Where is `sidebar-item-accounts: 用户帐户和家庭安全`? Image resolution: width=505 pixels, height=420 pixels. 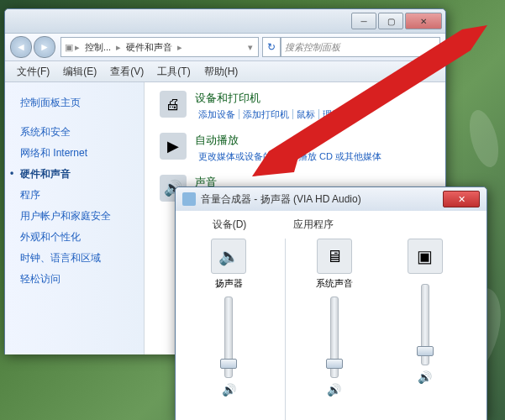 sidebar-item-accounts: 用户帐户和家庭安全 is located at coordinates (74, 217).